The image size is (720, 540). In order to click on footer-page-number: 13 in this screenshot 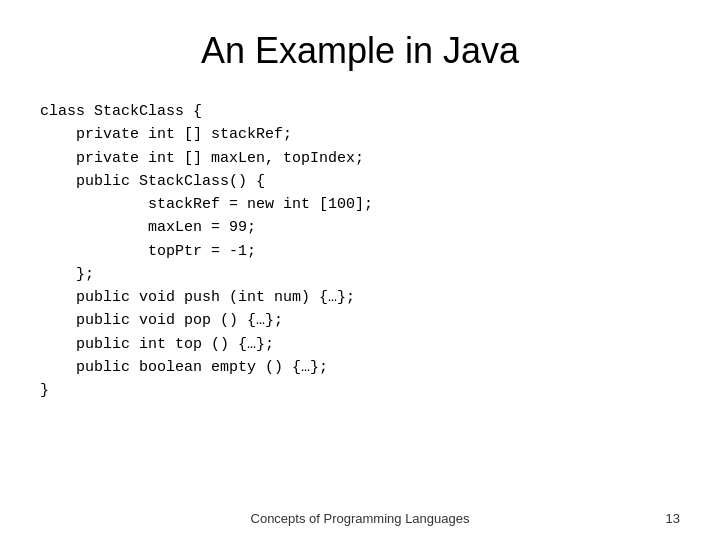, I will do `click(673, 518)`.